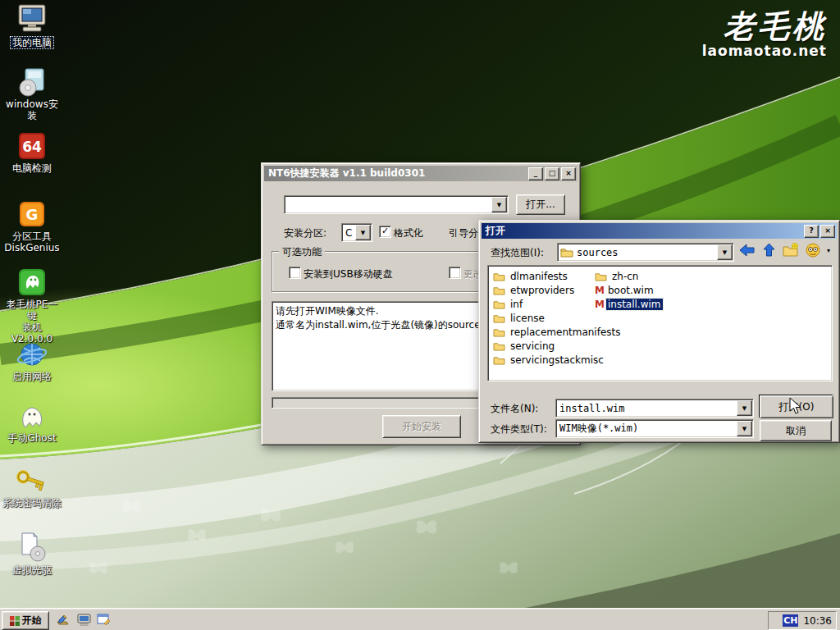 The height and width of the screenshot is (630, 840). I want to click on taskbar: 开始 CH, so click(420, 619).